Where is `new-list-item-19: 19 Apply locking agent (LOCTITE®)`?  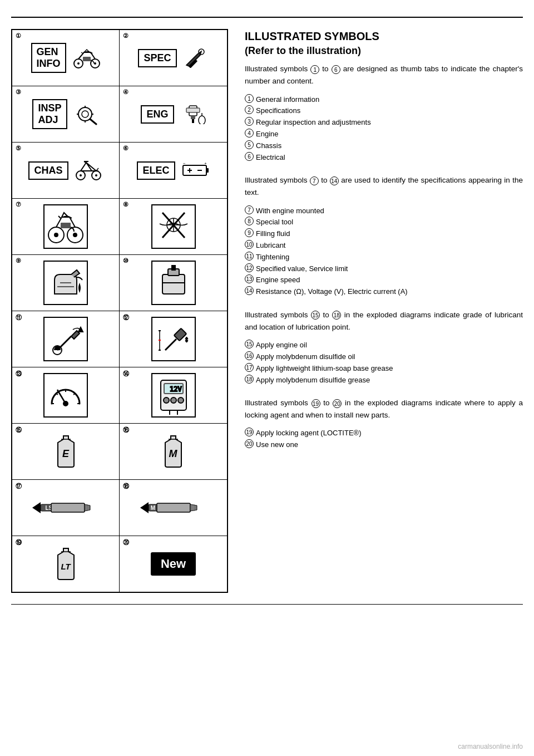 new-list-item-19: 19 Apply locking agent (LOCTITE®) is located at coordinates (384, 433).